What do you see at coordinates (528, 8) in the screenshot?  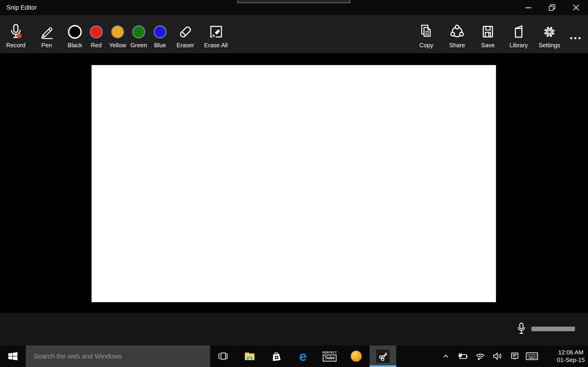 I see `minimize-icon` at bounding box center [528, 8].